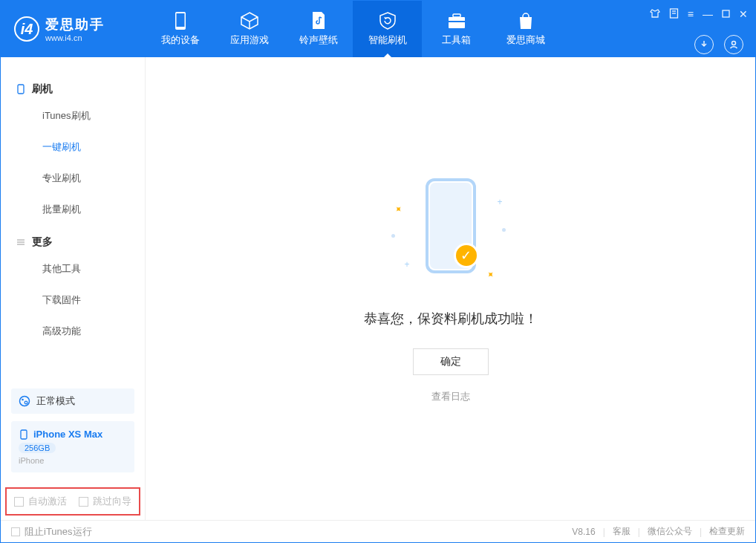 The image size is (756, 543). What do you see at coordinates (451, 362) in the screenshot?
I see `ok-button: 确定` at bounding box center [451, 362].